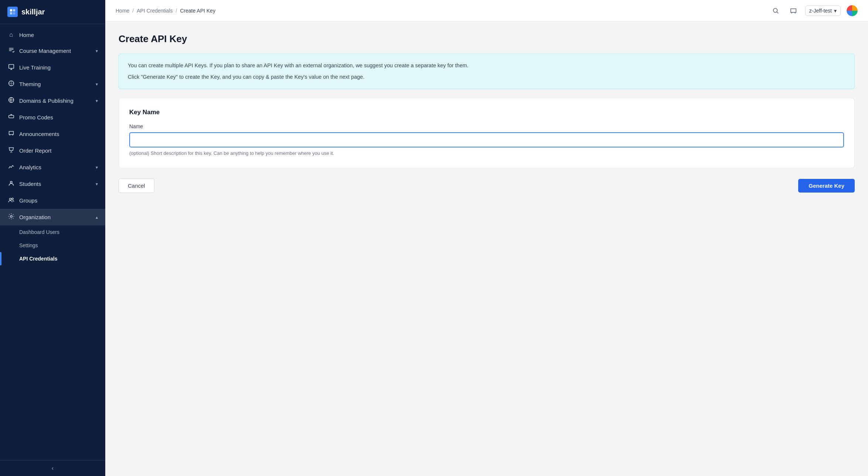 Image resolution: width=868 pixels, height=476 pixels. I want to click on info-line-2: Click "Generate Key" to create the Key, …, so click(487, 77).